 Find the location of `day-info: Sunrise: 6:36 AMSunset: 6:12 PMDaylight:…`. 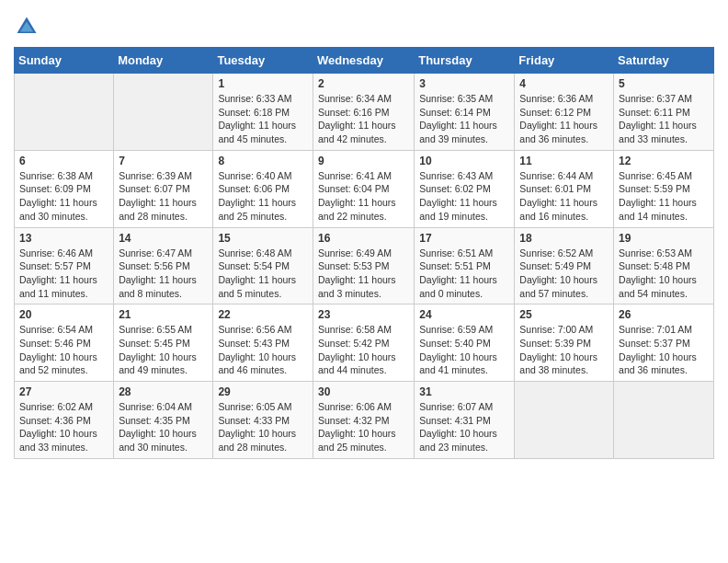

day-info: Sunrise: 6:36 AMSunset: 6:12 PMDaylight:… is located at coordinates (564, 120).